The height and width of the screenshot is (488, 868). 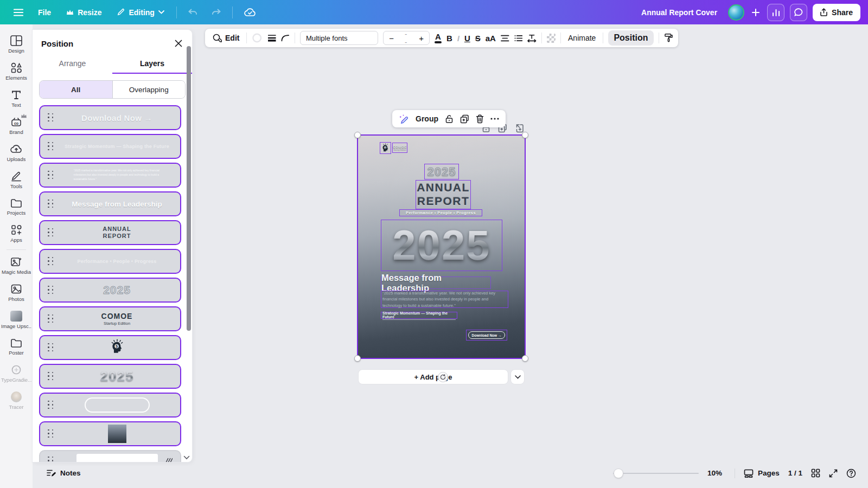 What do you see at coordinates (285, 38) in the screenshot?
I see `line-curve-icon` at bounding box center [285, 38].